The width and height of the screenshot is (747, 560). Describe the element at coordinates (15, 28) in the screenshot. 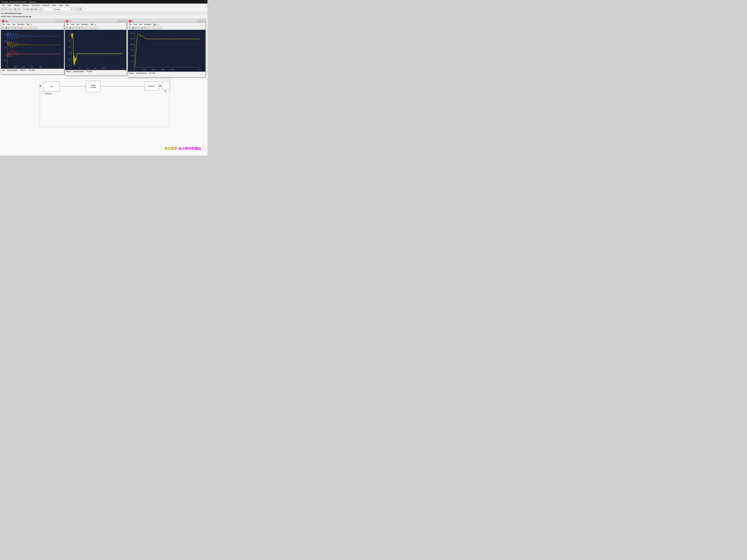

I see `sc-labc-step: ■` at that location.